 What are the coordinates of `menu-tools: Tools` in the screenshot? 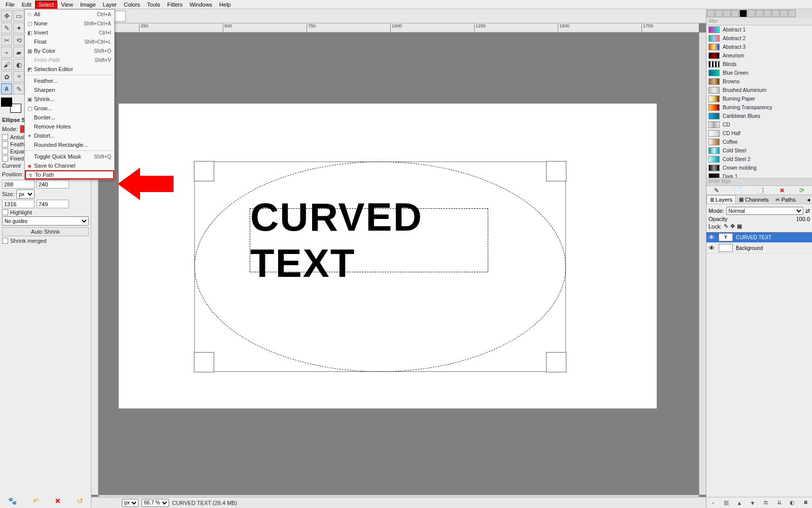 It's located at (154, 5).